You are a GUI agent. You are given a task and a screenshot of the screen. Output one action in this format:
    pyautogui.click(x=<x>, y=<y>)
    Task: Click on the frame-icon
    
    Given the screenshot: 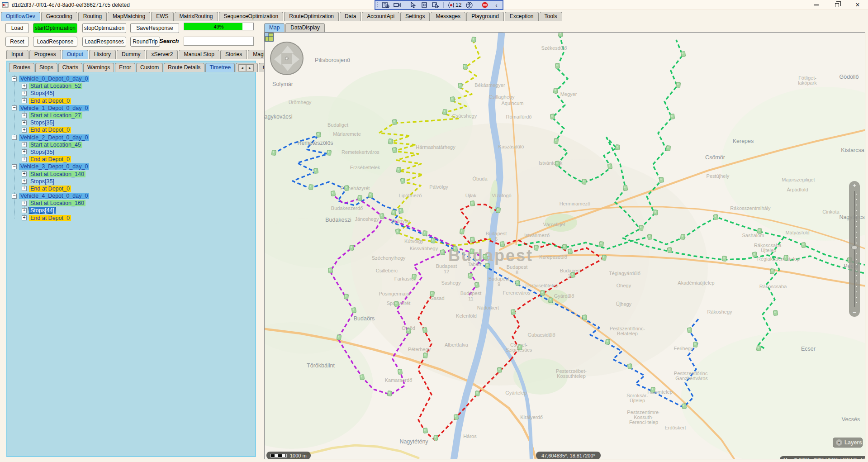 What is the action you would take?
    pyautogui.click(x=424, y=5)
    